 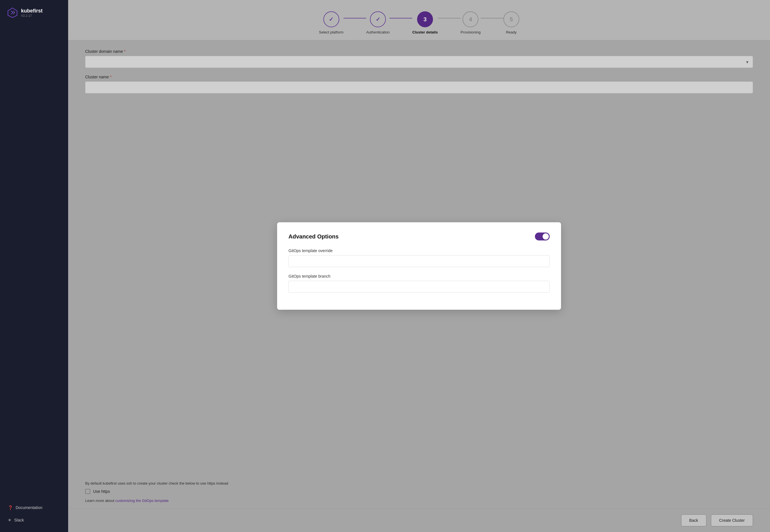 What do you see at coordinates (34, 520) in the screenshot?
I see `sidebar-item-slack: ✳ Slack` at bounding box center [34, 520].